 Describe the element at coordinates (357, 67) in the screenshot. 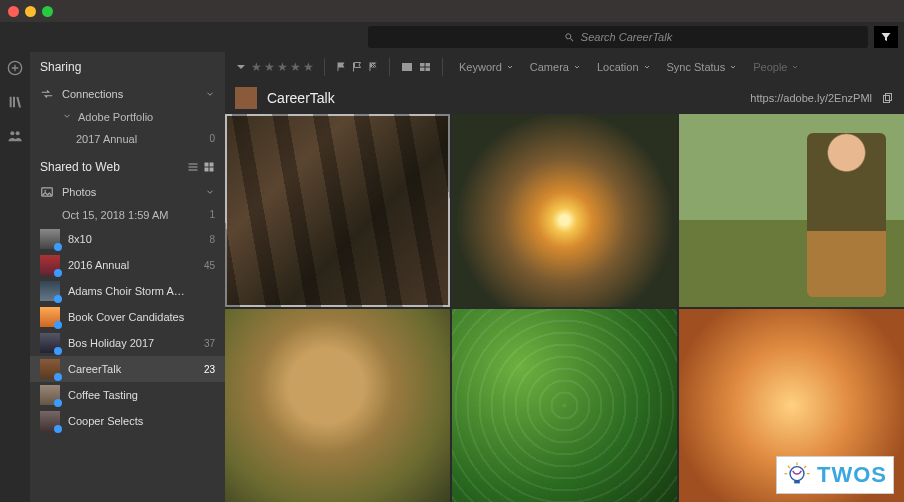

I see `flag-unflagged-icon` at that location.